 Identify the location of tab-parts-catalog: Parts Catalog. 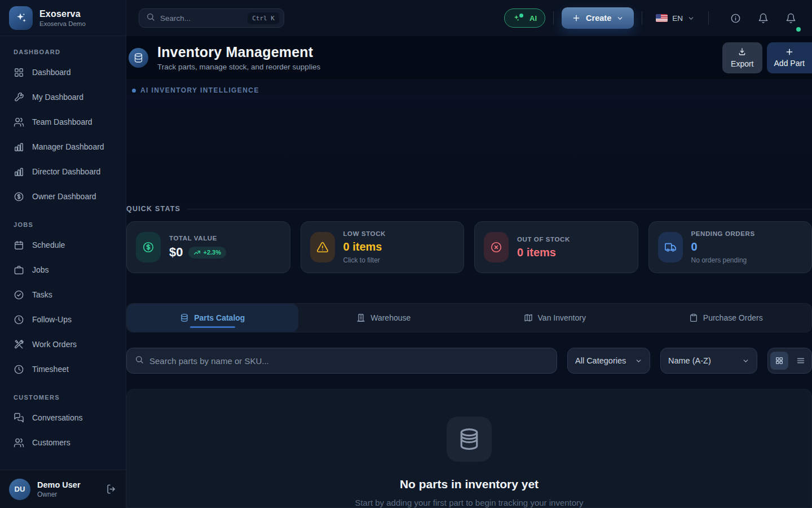
(213, 318).